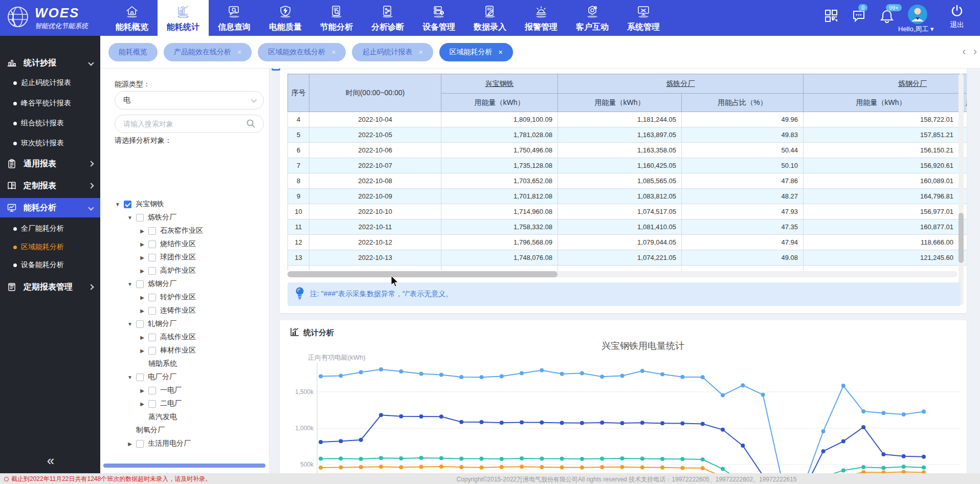  I want to click on bell-icon: 99+, so click(887, 17).